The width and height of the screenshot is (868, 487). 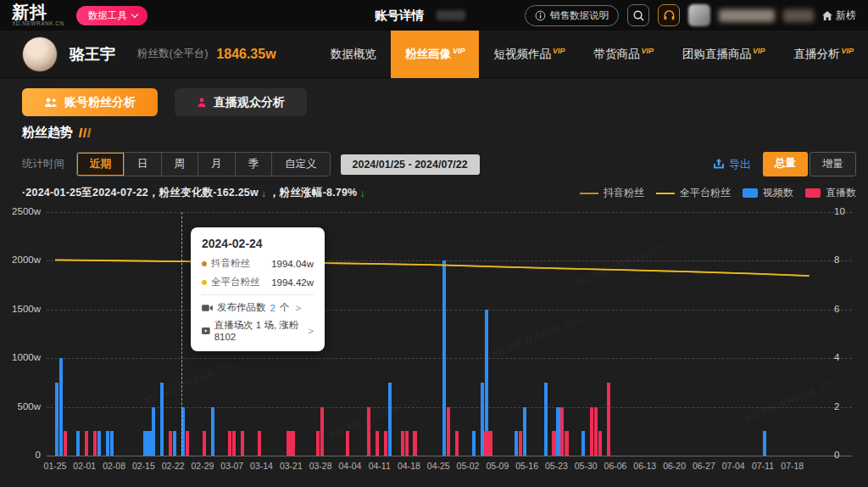 What do you see at coordinates (319, 193) in the screenshot?
I see `summary-rate: 粉丝涨幅-8.79%` at bounding box center [319, 193].